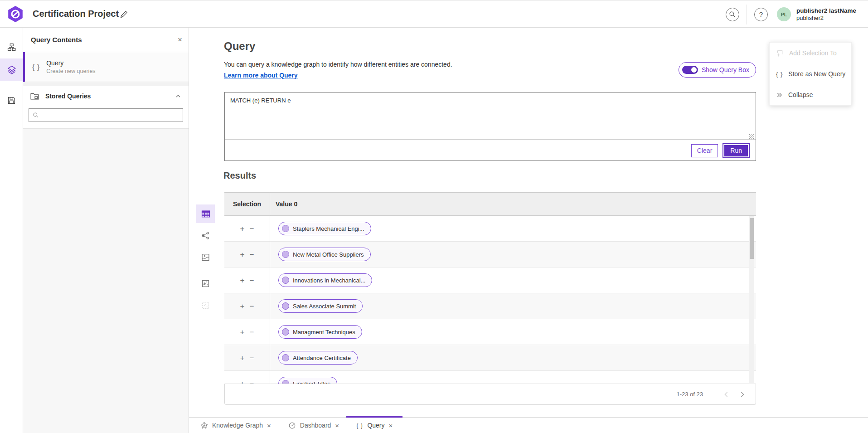 This screenshot has width=868, height=433. Describe the element at coordinates (206, 236) in the screenshot. I see `link-chart-view-button` at that location.